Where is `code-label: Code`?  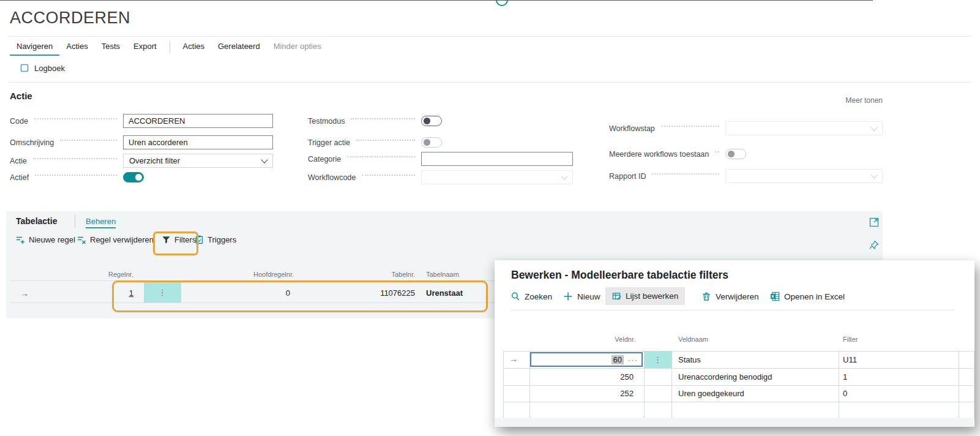 code-label: Code is located at coordinates (19, 121).